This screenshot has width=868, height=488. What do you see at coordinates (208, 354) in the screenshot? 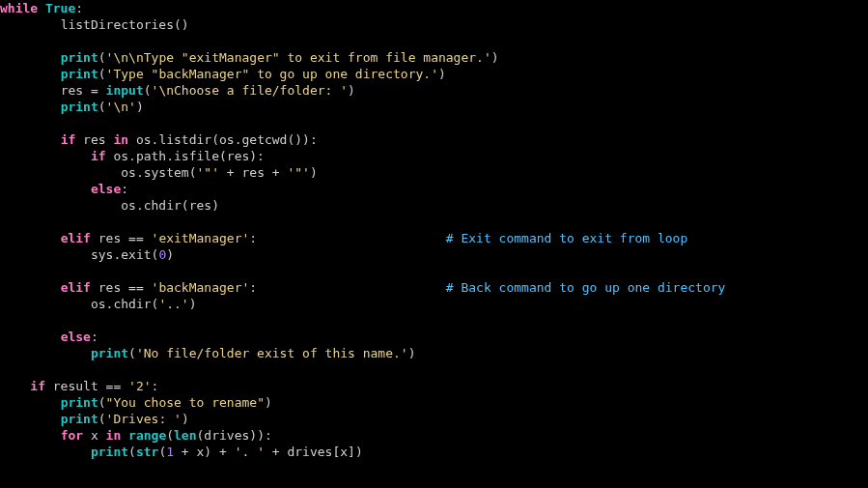
I see `code-line: print('No file/folder exist of this name…` at bounding box center [208, 354].